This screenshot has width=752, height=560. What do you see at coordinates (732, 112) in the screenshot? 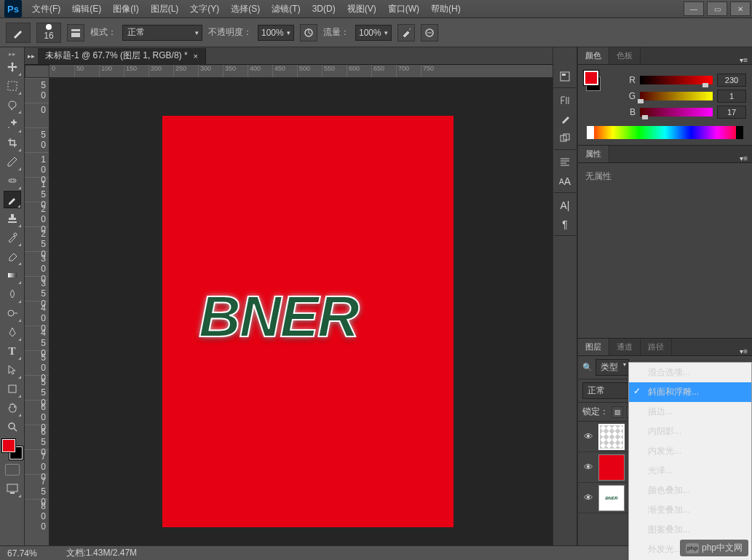
I see `b-input` at bounding box center [732, 112].